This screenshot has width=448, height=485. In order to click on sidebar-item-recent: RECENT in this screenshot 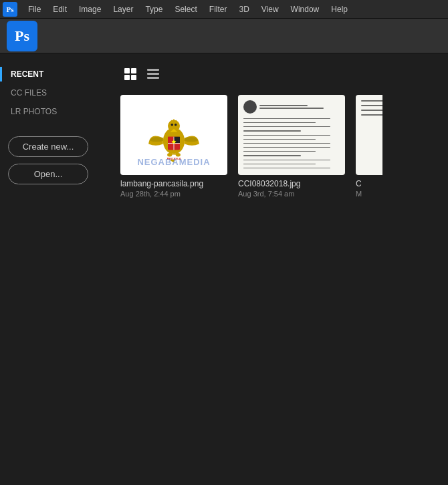, I will do `click(53, 74)`.